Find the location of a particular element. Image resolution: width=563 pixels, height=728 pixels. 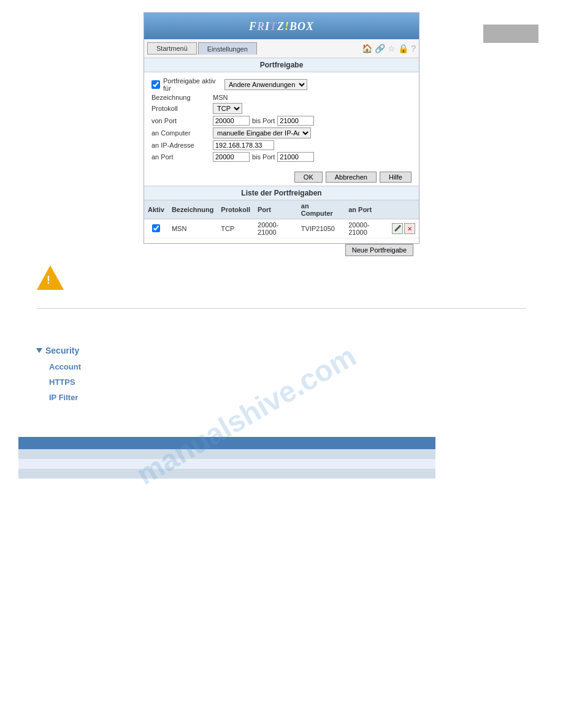

col-an-port: an Port is located at coordinates (367, 210).